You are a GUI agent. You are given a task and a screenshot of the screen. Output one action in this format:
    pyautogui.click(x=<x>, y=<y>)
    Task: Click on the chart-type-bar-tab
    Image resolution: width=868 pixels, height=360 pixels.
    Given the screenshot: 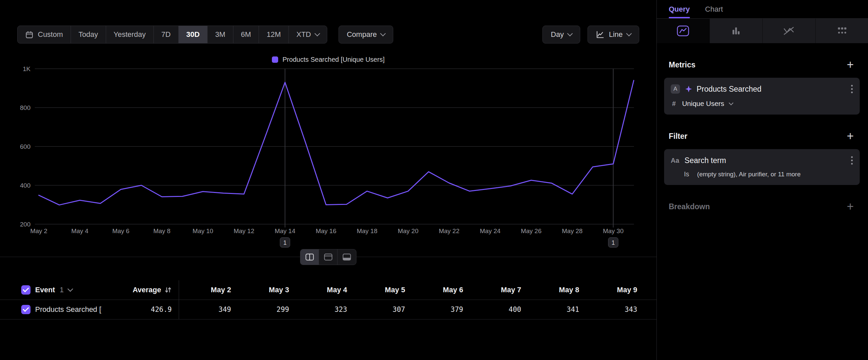 What is the action you would take?
    pyautogui.click(x=737, y=31)
    